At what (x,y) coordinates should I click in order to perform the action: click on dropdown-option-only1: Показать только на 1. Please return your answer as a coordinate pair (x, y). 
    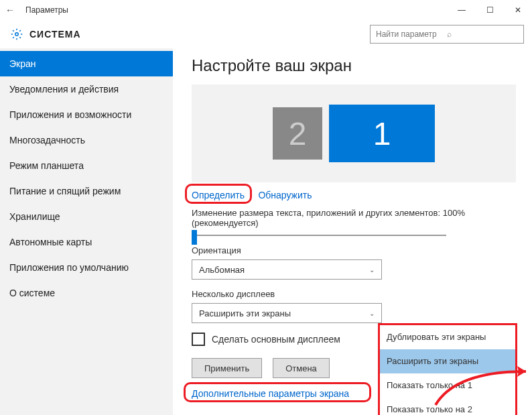
    Looking at the image, I should click on (448, 386).